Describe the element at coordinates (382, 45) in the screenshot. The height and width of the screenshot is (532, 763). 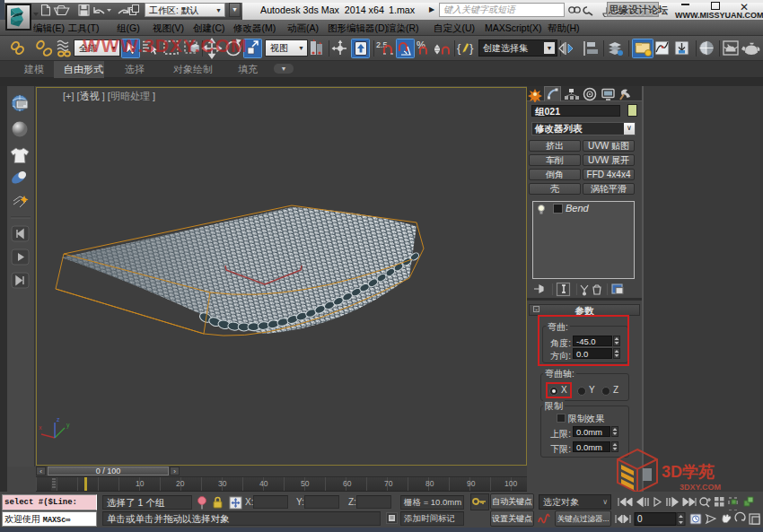
I see `svg-text: 2.5` at that location.